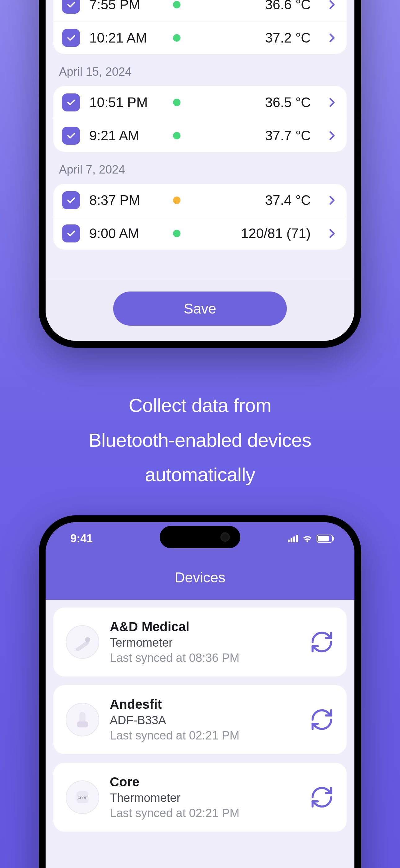  I want to click on device-row: A&D Medical Termometer Last synced at 08…, so click(200, 642).